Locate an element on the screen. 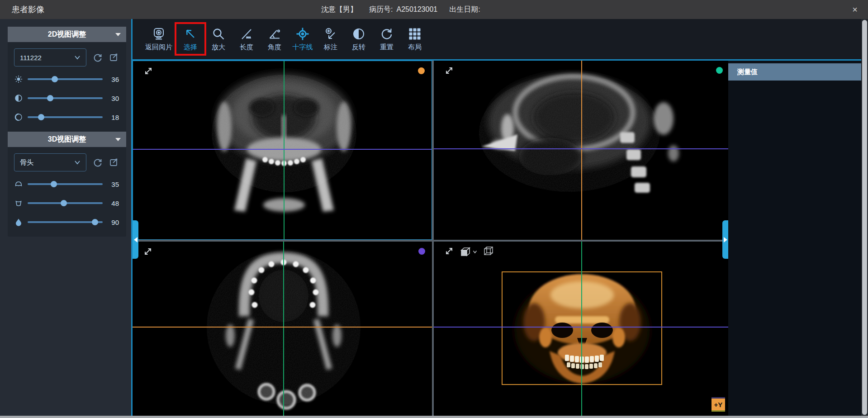  gamma-value: 18 is located at coordinates (113, 118).